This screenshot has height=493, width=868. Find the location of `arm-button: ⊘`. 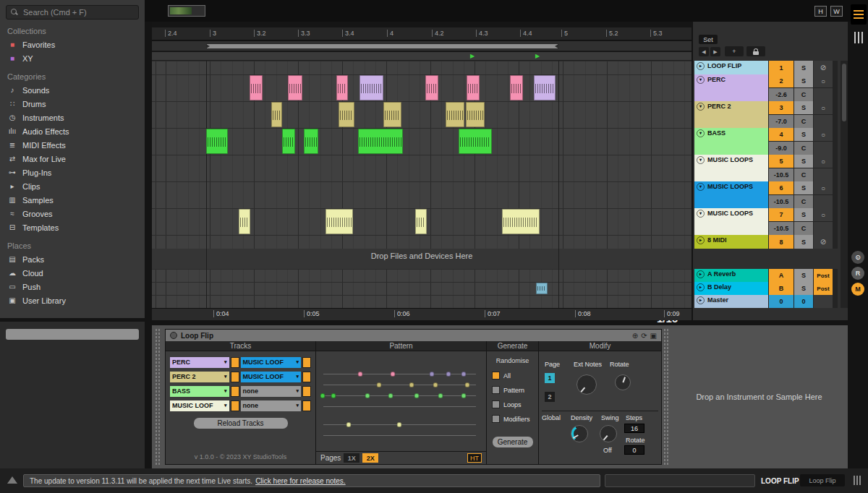

arm-button: ⊘ is located at coordinates (823, 241).